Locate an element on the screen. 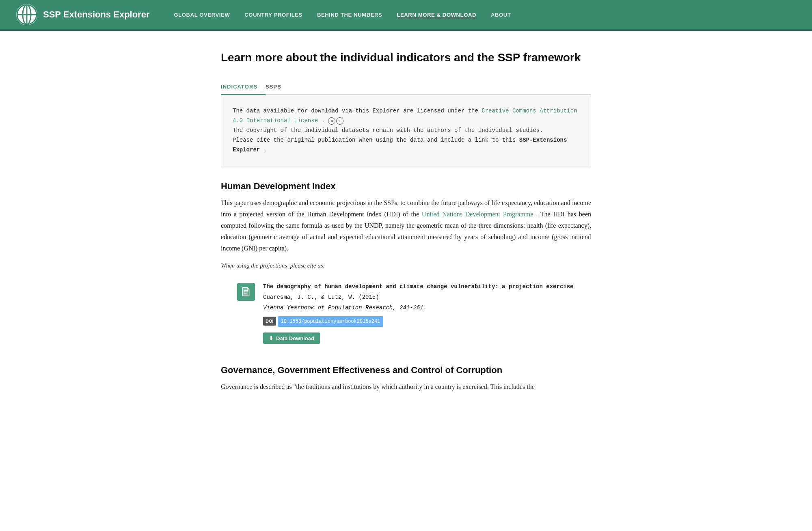 This screenshot has width=812, height=531. section-hdi-heading: Human Development Index is located at coordinates (406, 186).